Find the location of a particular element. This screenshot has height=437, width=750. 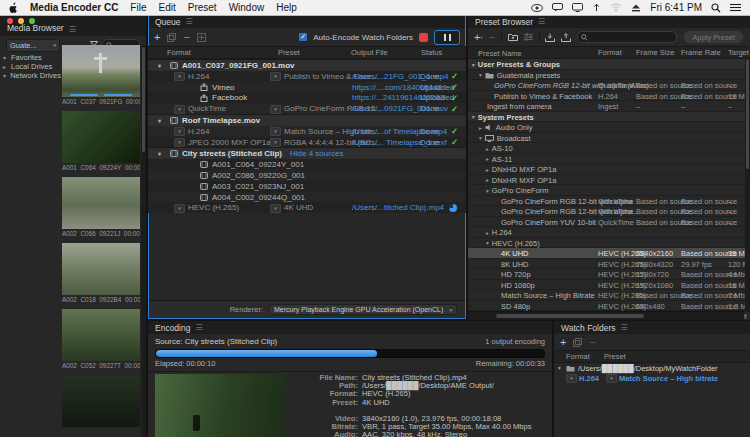

wifi-status-icon is located at coordinates (616, 8).